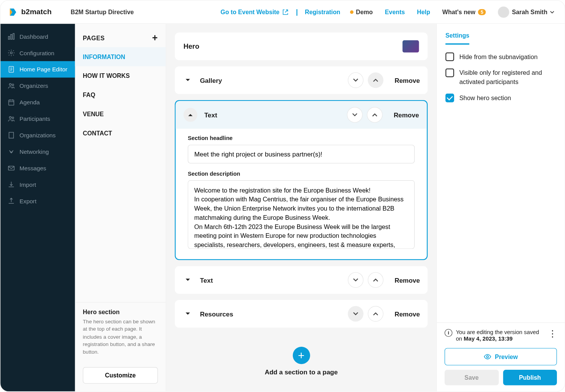  I want to click on doc-icon, so click(11, 69).